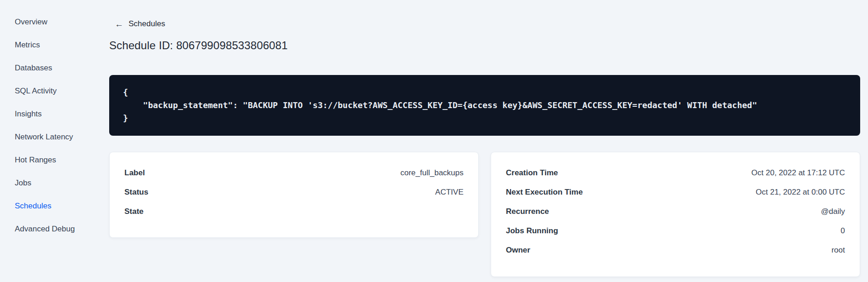 Image resolution: width=868 pixels, height=282 pixels. Describe the element at coordinates (294, 195) in the screenshot. I see `schedule-status-card: Label core_full_backups Status ACTIVE St…` at that location.